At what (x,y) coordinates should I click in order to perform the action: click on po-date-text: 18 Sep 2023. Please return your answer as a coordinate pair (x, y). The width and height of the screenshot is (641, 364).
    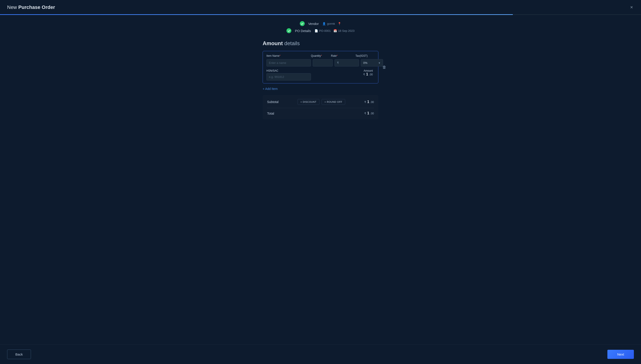
    Looking at the image, I should click on (346, 31).